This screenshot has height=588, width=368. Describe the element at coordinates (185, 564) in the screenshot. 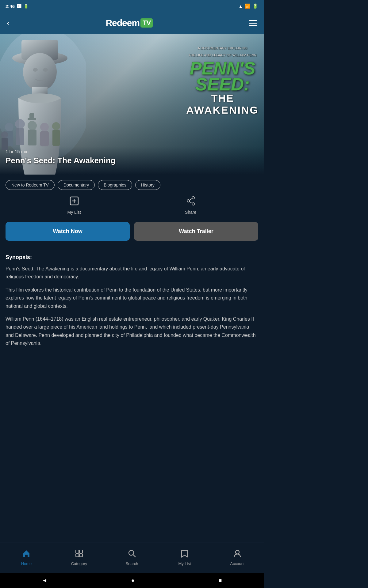

I see `nav-mylist-label: My List` at that location.